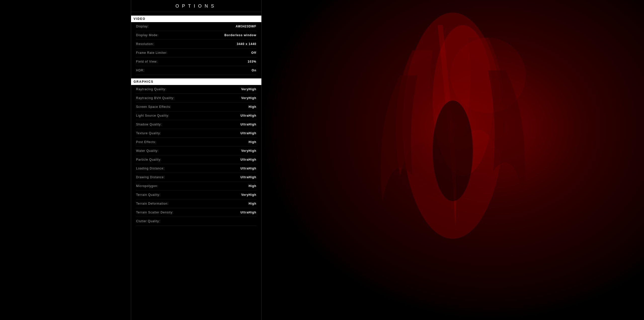 The image size is (644, 320). Describe the element at coordinates (147, 35) in the screenshot. I see `display-mode-label: Display Mode:` at that location.